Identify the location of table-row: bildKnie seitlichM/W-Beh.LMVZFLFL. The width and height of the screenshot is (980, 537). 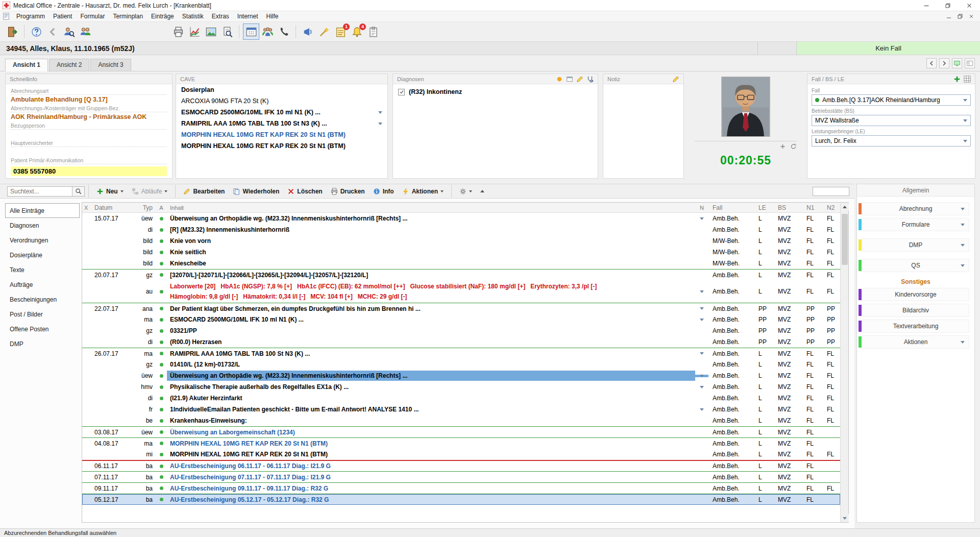
(461, 252).